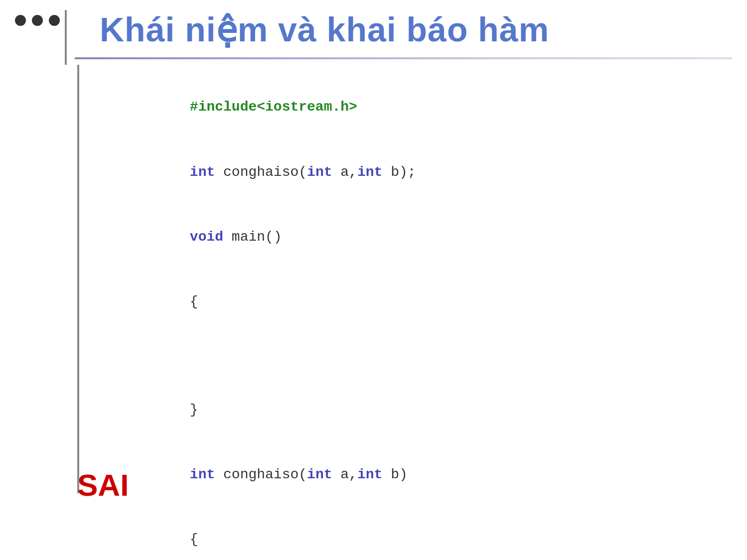  Describe the element at coordinates (261, 474) in the screenshot. I see `code-text-5: conghaiso(` at that location.